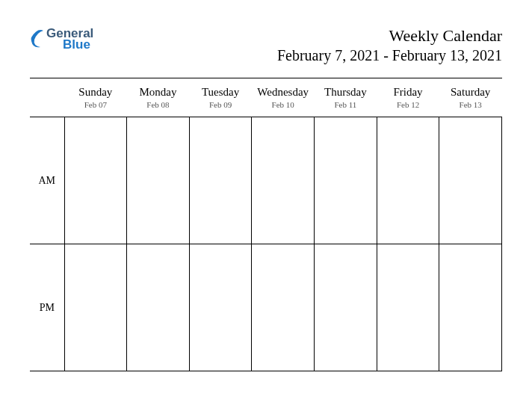 This screenshot has height=411, width=532. I want to click on day-header: Friday Feb 12, so click(408, 100).